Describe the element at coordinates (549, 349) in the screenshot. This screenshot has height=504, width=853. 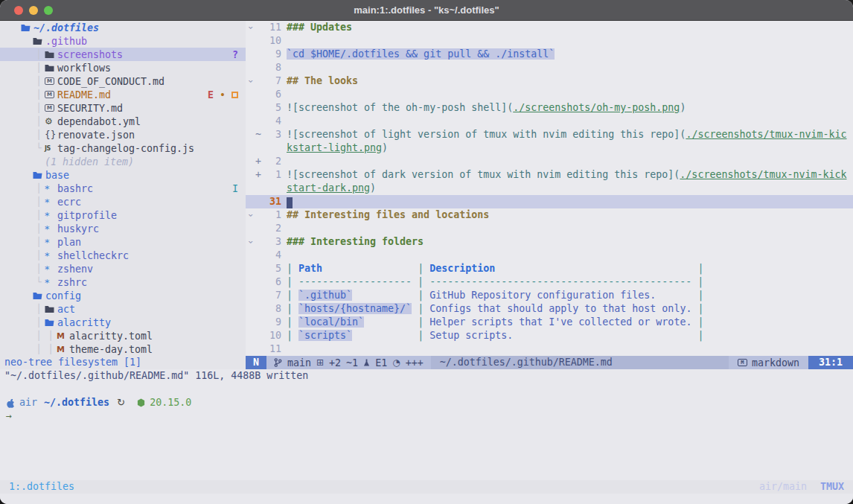
I see `editor-line: 11` at that location.